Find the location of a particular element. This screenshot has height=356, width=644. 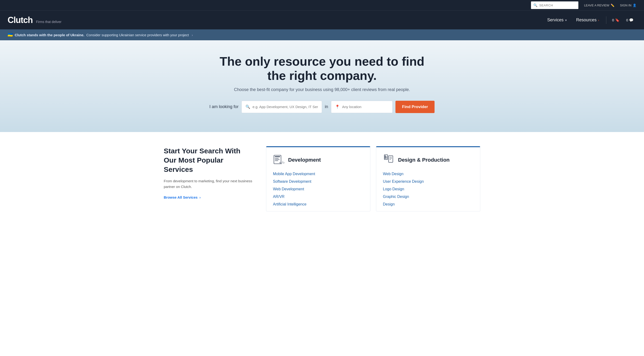

services-intro-desc: From development to marketing, find your… is located at coordinates (209, 184).